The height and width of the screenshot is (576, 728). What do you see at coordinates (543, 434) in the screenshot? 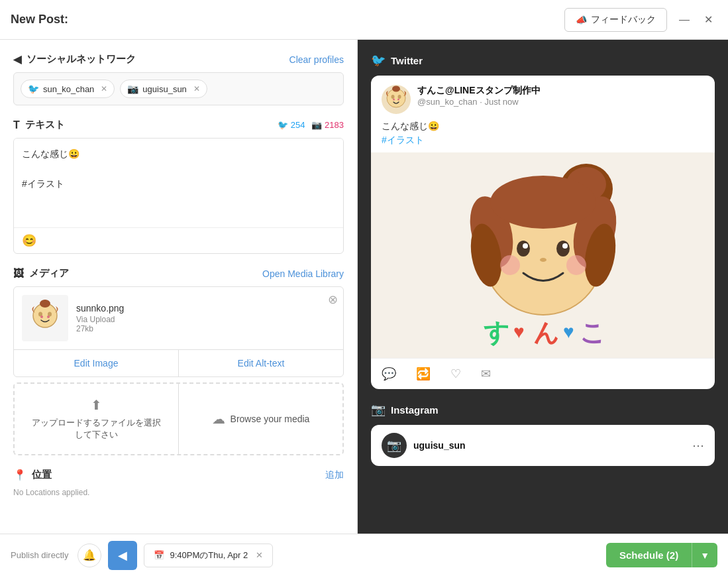
I see `instagram-preview-section: 📷 Instagram 📷 uguisu_sun ⋯` at bounding box center [543, 434].